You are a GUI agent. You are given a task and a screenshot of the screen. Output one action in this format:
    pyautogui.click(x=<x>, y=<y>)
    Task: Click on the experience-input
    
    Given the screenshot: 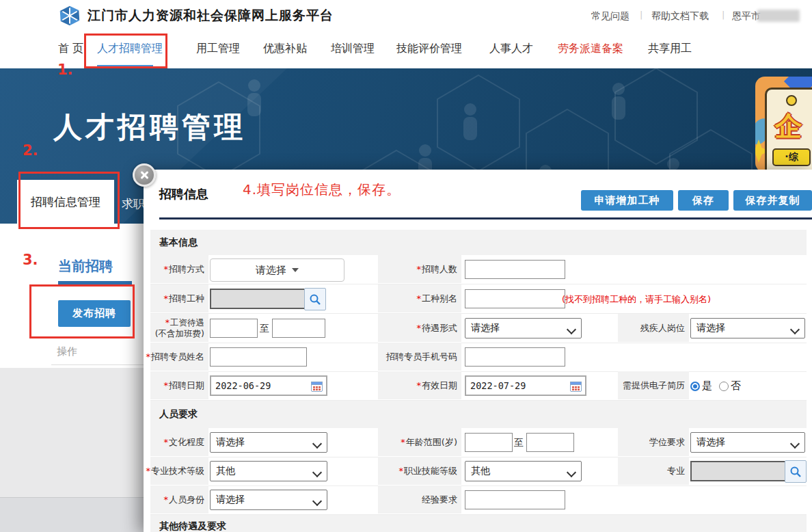 What is the action you would take?
    pyautogui.click(x=515, y=500)
    